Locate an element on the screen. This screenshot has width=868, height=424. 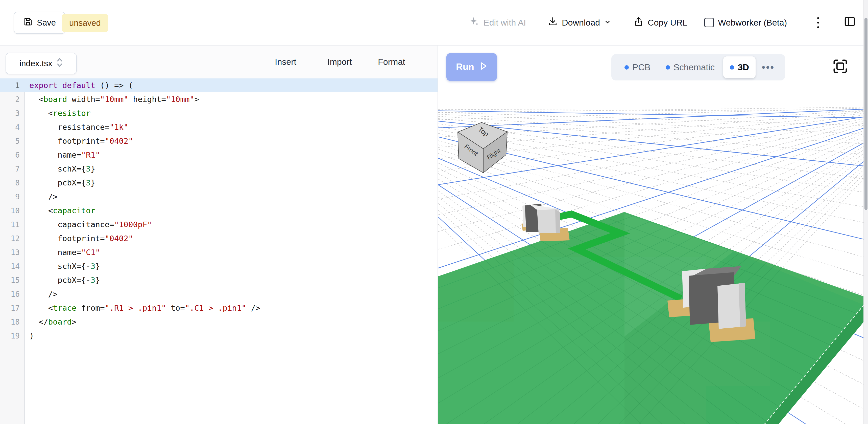
code-line: 13 name="C1" is located at coordinates (219, 252).